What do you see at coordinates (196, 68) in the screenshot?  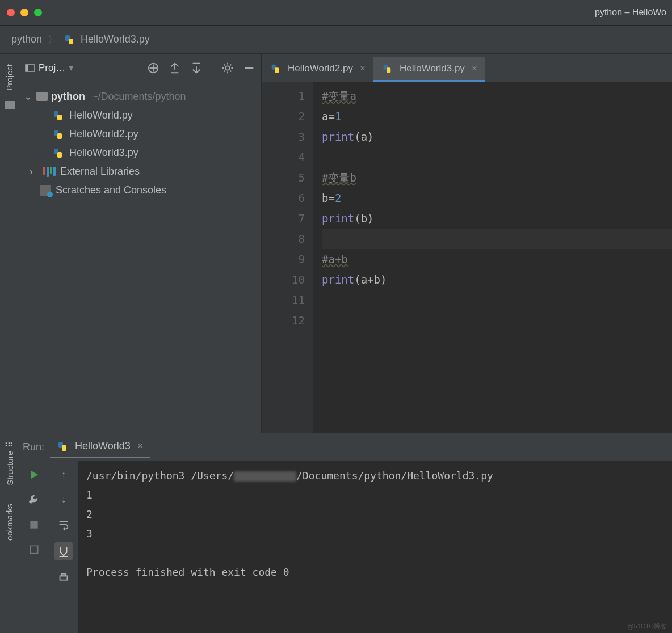 I see `collapse-all-icon` at bounding box center [196, 68].